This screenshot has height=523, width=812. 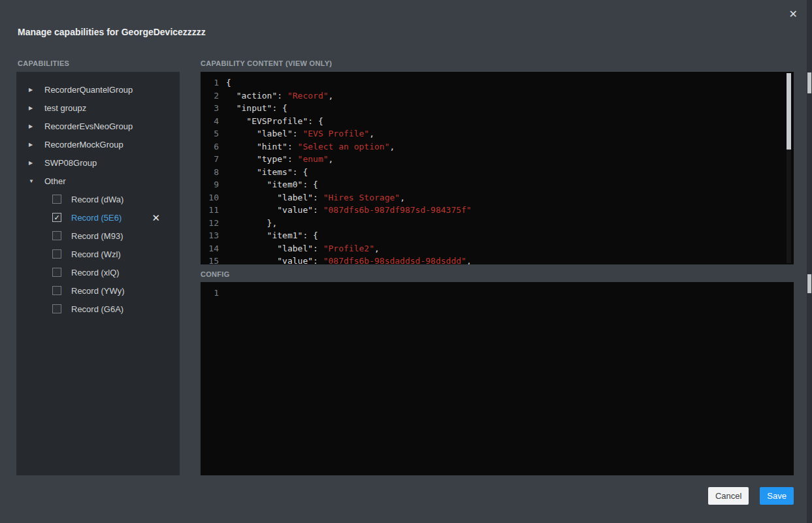 I want to click on window-scrollbar, so click(x=809, y=261).